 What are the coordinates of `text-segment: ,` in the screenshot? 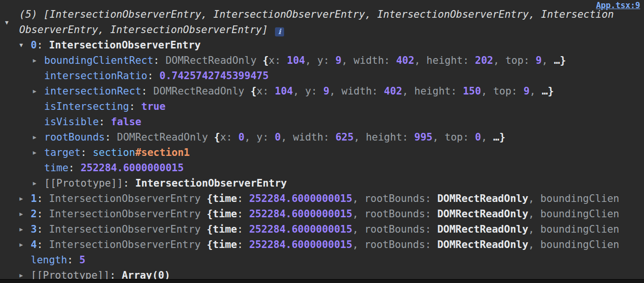 It's located at (487, 137).